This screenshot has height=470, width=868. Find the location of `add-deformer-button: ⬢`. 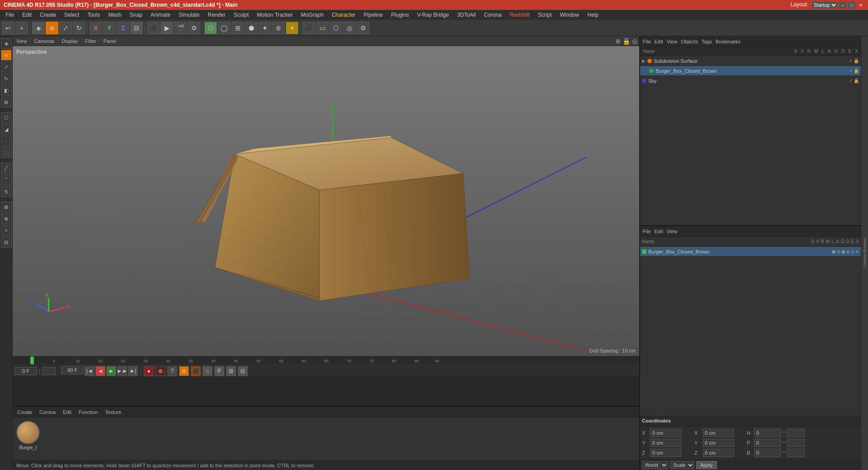

add-deformer-button: ⬢ is located at coordinates (251, 28).